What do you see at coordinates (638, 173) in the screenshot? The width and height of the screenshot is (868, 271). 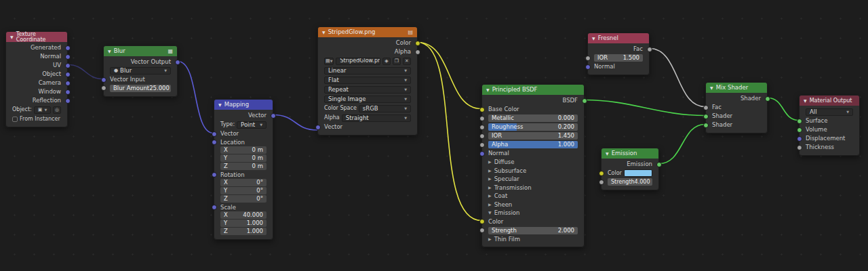 I see `emission-color-swatch` at bounding box center [638, 173].